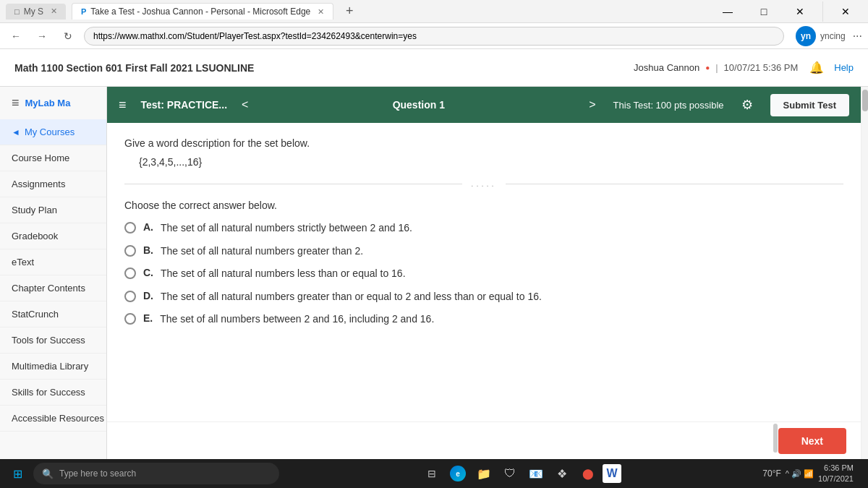 This screenshot has width=868, height=488. What do you see at coordinates (130, 273) in the screenshot?
I see `radio-c` at bounding box center [130, 273].